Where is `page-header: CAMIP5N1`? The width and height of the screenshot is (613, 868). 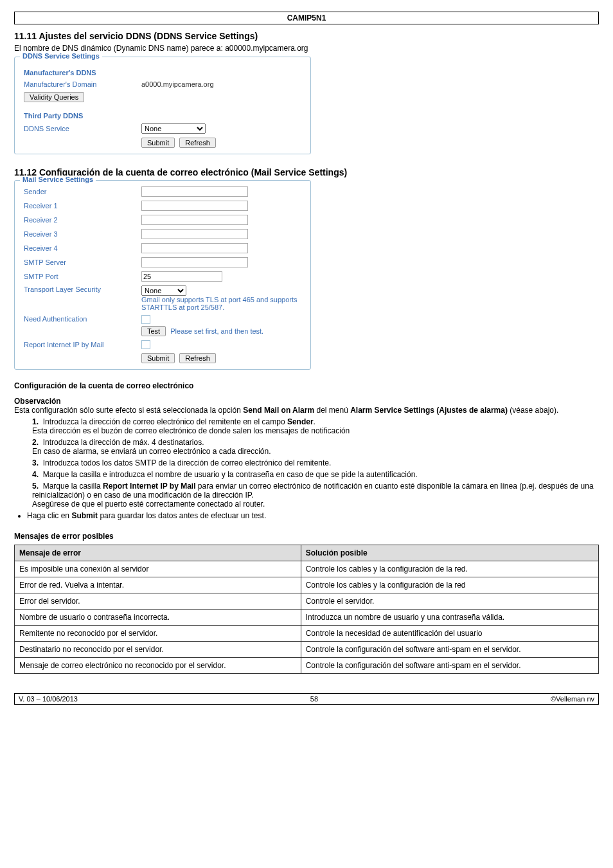 page-header: CAMIP5N1 is located at coordinates (306, 18).